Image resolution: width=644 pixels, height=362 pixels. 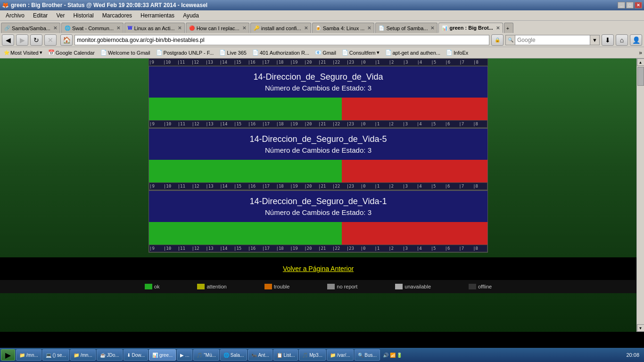 I want to click on taskbar-item-12: 📁 /var/..., so click(x=340, y=355).